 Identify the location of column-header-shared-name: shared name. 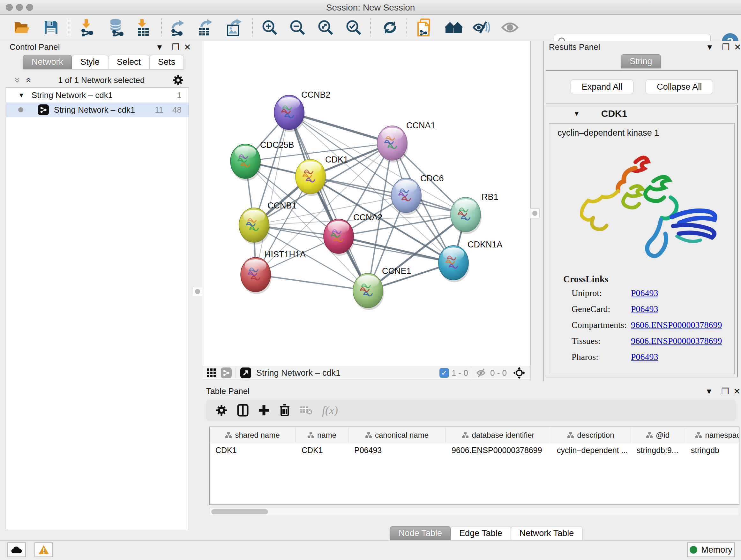
(253, 435).